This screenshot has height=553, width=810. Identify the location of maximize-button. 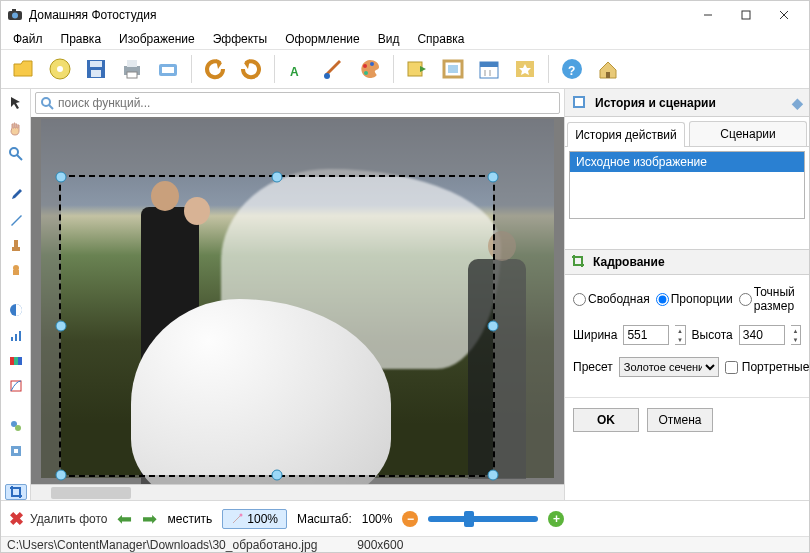
(746, 15).